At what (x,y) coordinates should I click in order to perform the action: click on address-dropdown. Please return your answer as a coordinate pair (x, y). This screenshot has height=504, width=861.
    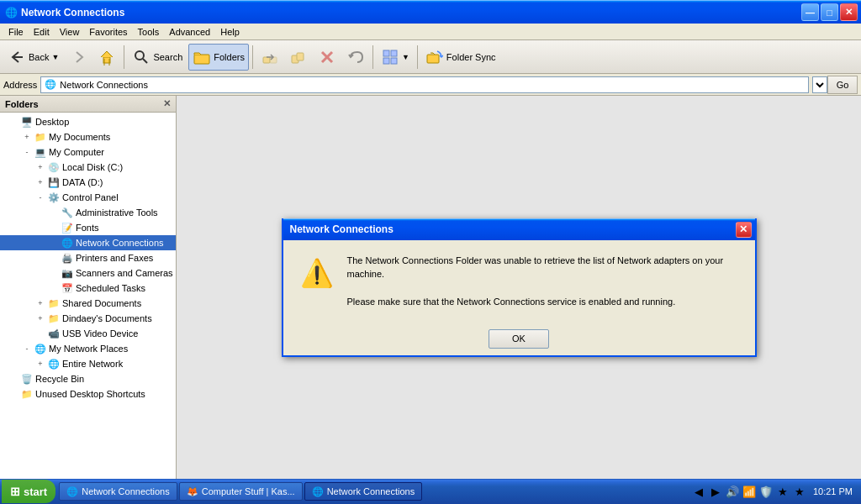
    Looking at the image, I should click on (820, 85).